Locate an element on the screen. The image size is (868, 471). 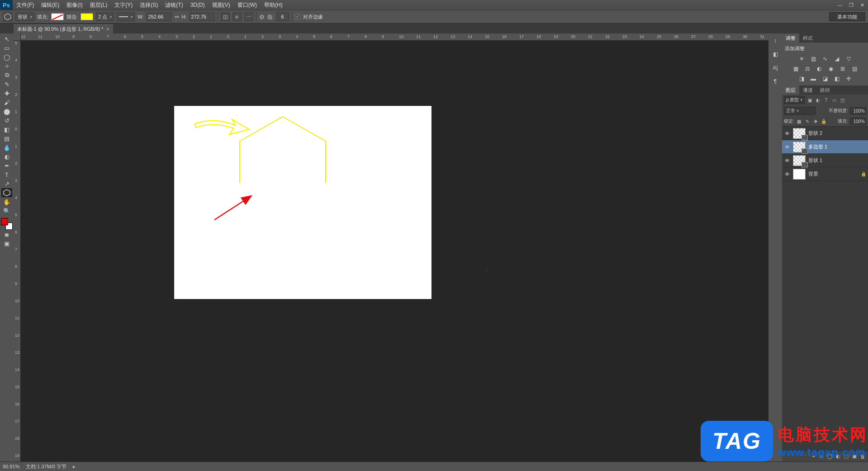
healing-tool-icon: ✚ is located at coordinates (7, 93).